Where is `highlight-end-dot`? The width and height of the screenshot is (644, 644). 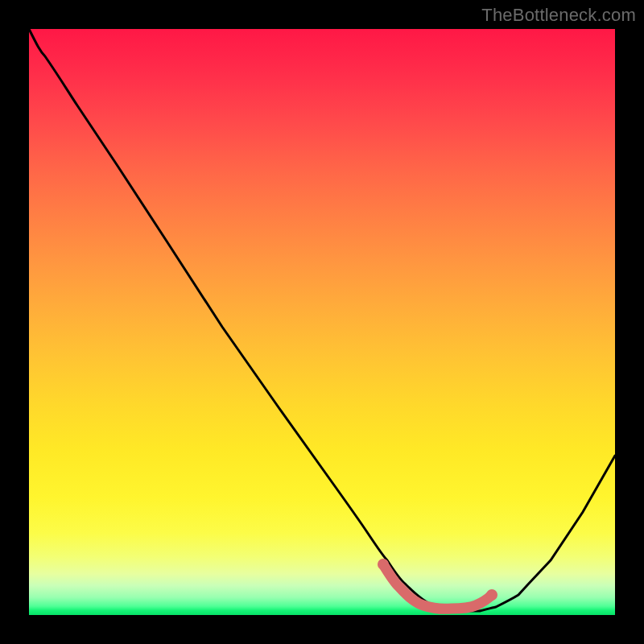 highlight-end-dot is located at coordinates (492, 595).